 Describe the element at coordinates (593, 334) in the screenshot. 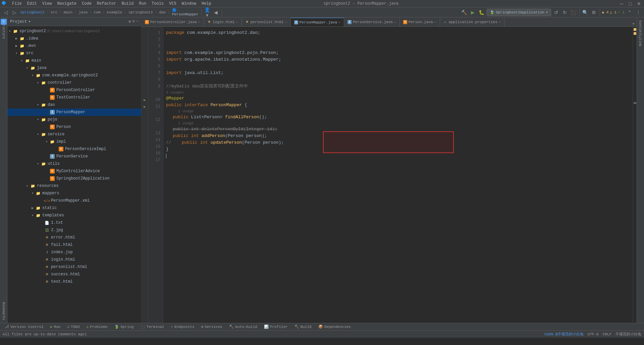

I see `status-encoding: UTF-8` at that location.